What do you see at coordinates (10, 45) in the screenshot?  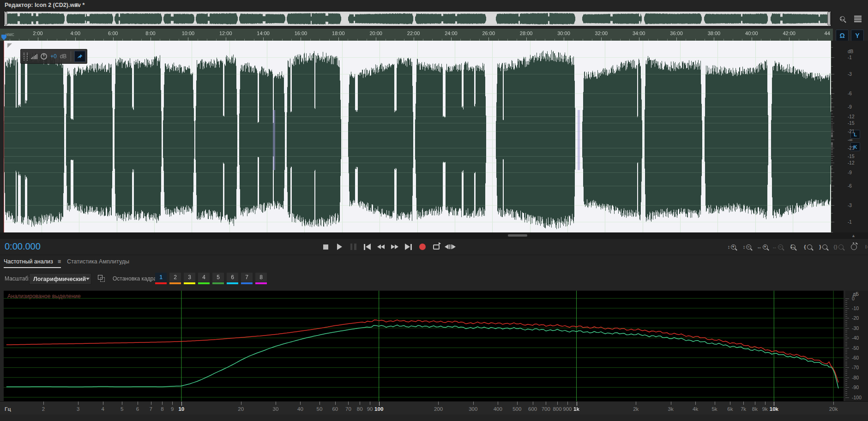 I see `collapse-triangle-icon: ◤` at bounding box center [10, 45].